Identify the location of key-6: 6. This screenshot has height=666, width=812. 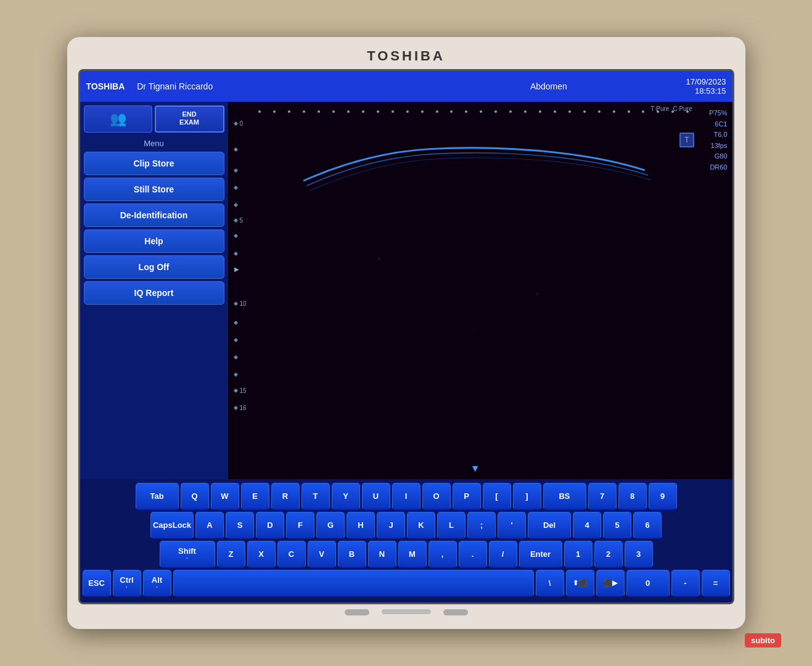
(647, 525).